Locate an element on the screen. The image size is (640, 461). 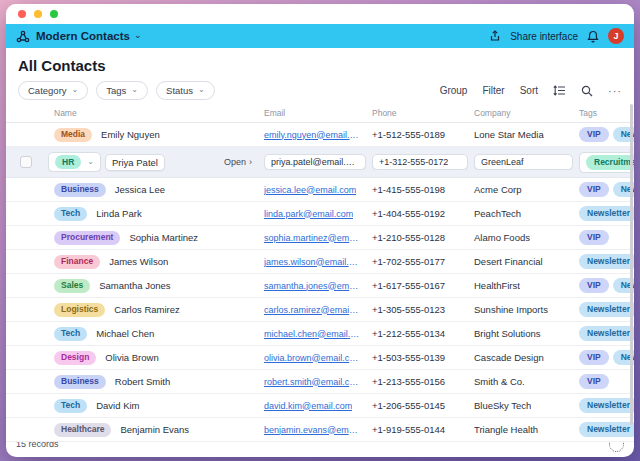
email-cell: carlos.ramirez@email.com is located at coordinates (312, 310).